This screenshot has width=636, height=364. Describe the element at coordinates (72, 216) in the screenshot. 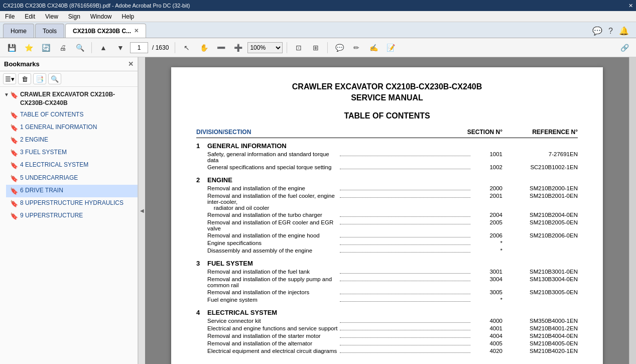

I see `sidebar-item-upperstructure: 🔖 9 UPPERSTRUCTURE` at that location.